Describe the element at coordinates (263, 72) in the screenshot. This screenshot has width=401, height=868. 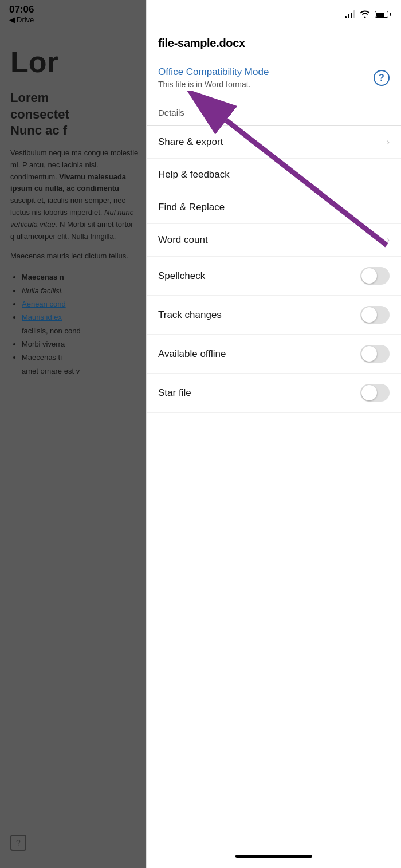
I see `compat-mode-title: Office Compatibility Mode` at that location.